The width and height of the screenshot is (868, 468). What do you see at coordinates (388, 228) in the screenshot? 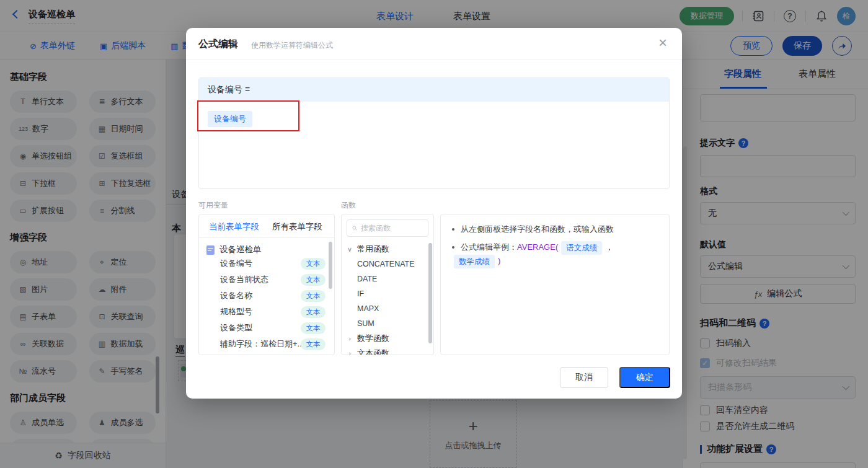
I see `function-search` at bounding box center [388, 228].